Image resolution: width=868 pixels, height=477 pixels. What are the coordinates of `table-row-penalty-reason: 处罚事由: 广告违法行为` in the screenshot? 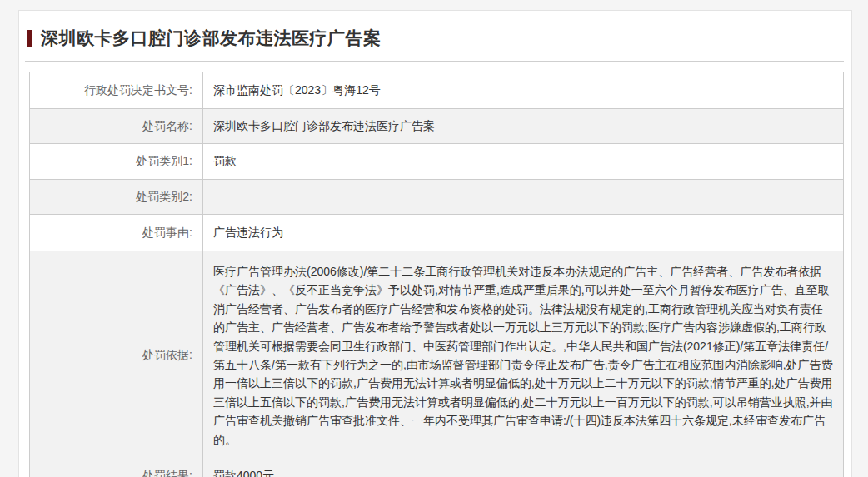 It's located at (436, 232).